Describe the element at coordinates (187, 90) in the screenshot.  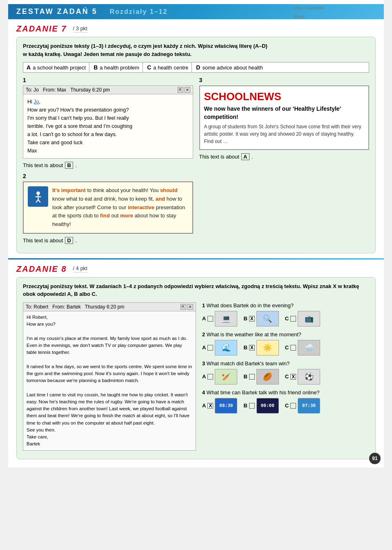
I see `email-close: ✕` at that location.